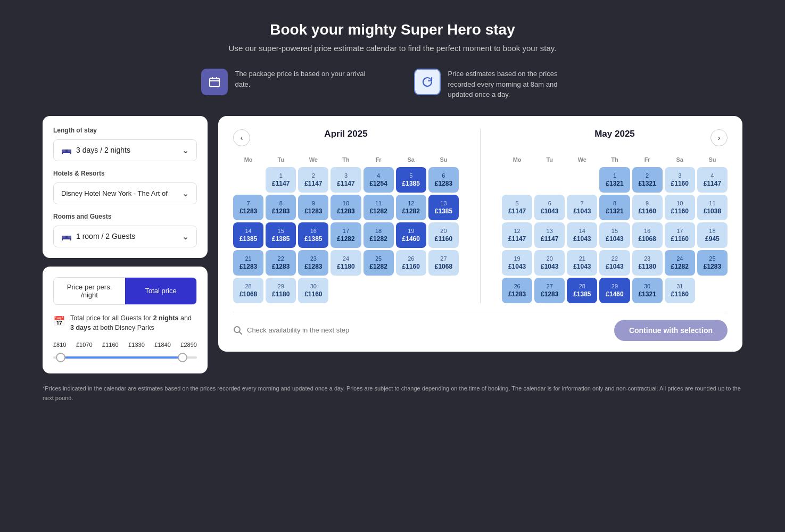 The height and width of the screenshot is (532, 785). What do you see at coordinates (517, 160) in the screenshot?
I see `may-dow: Mo` at bounding box center [517, 160].